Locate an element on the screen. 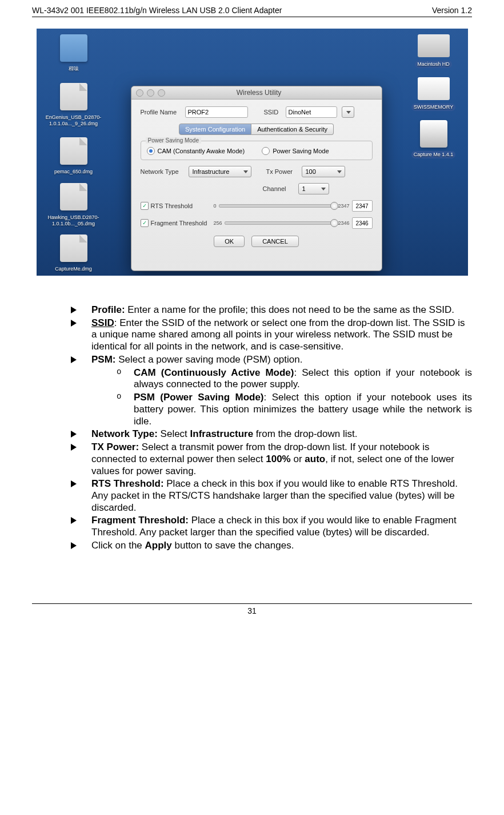  page-header: WL-343v2 001 IEEE802.11b/g/n Wireless LA… is located at coordinates (252, 11).